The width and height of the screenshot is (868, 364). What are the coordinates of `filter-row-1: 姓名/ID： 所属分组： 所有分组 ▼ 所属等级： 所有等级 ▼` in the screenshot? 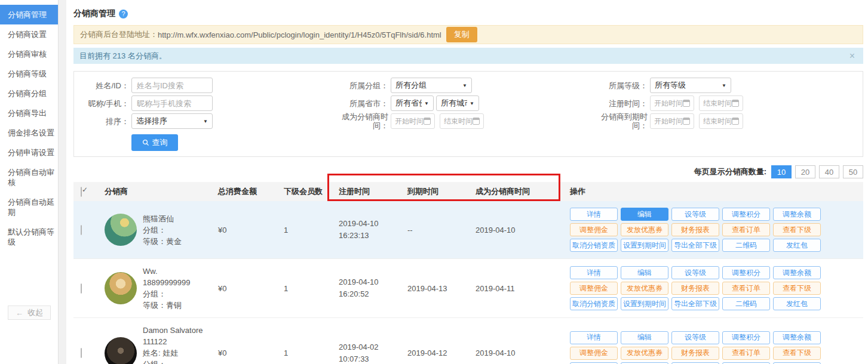 It's located at (468, 85).